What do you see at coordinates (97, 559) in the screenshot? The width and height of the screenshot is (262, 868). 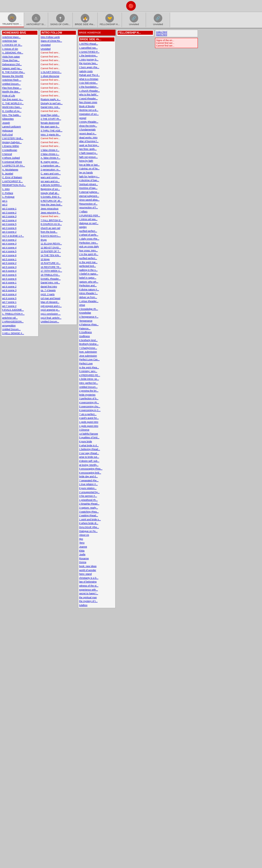 I see `list-item: Roxanne` at bounding box center [97, 559].